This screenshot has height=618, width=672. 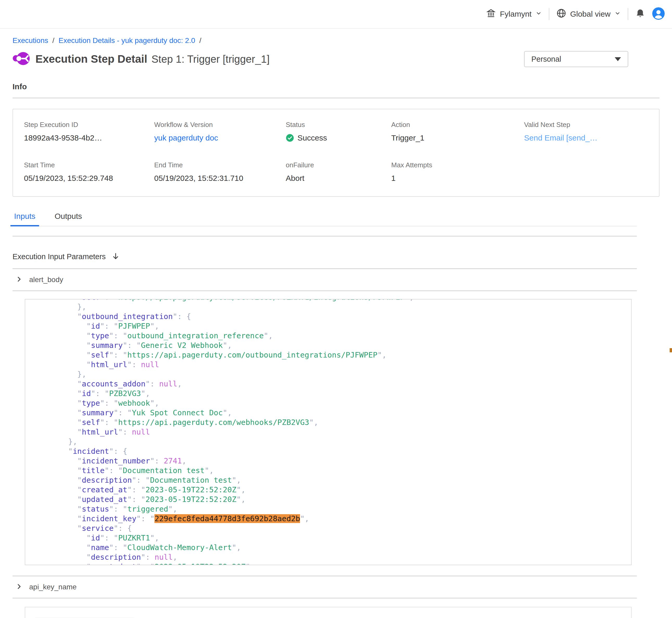 What do you see at coordinates (586, 132) in the screenshot?
I see `info-field: Valid Next StepSend Email [send_…` at bounding box center [586, 132].